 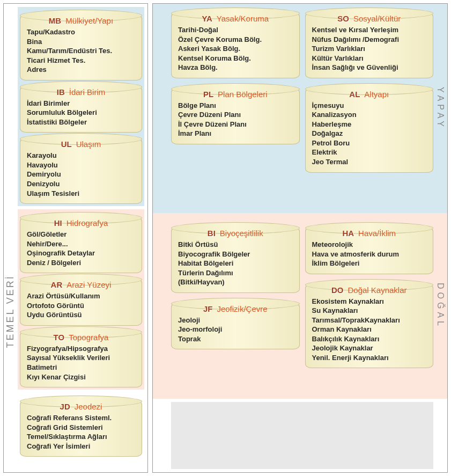 What do you see at coordinates (369, 68) in the screenshot?
I see `category-item: İnsan Sağlığı ve Güvenliği` at bounding box center [369, 68].